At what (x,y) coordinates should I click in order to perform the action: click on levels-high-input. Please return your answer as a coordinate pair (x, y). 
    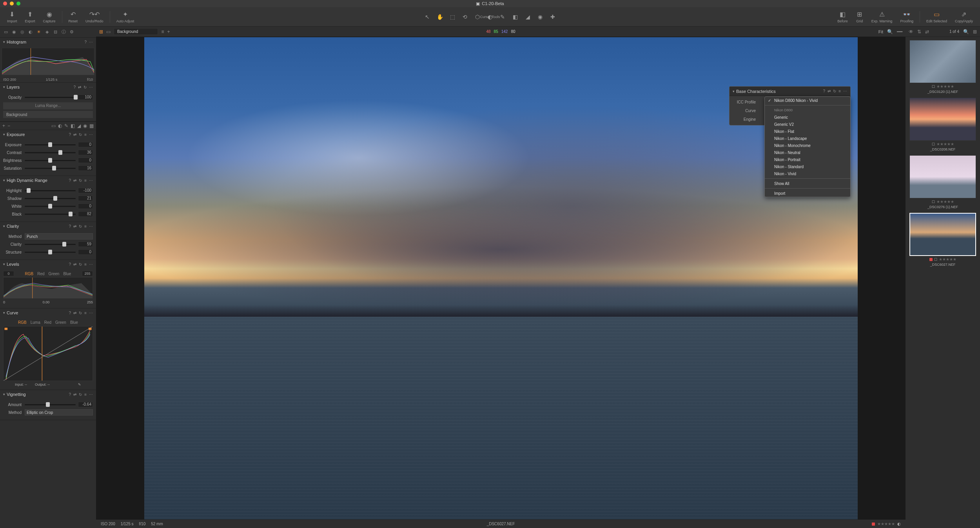
    Looking at the image, I should click on (87, 274).